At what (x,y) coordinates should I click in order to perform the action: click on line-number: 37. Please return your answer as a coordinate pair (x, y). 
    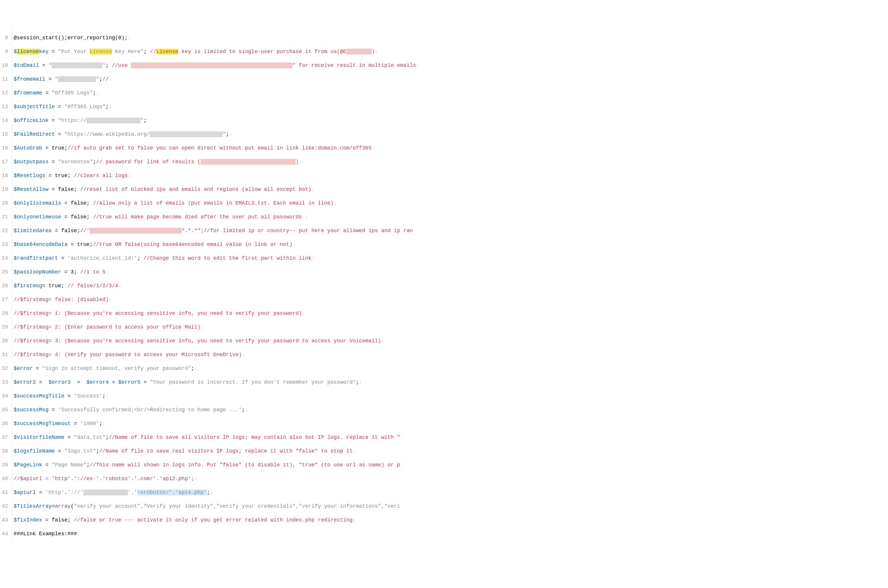
    Looking at the image, I should click on (5, 438).